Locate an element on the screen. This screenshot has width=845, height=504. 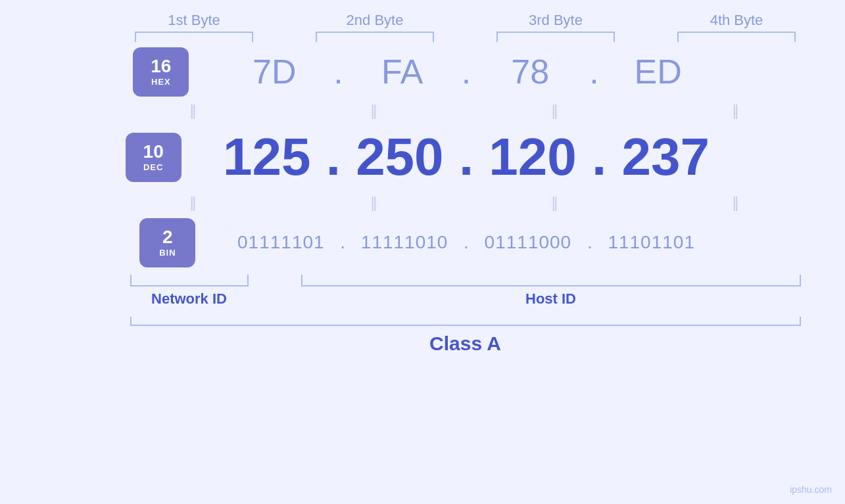
byte3-header: 3rd Byte is located at coordinates (556, 20).